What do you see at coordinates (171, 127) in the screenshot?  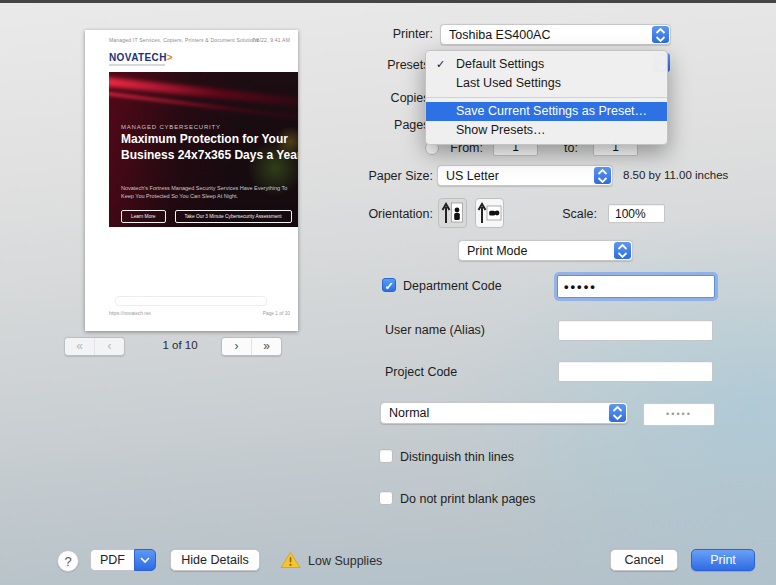 I see `hero-kicker: MANAGED CYBERSECURITY` at bounding box center [171, 127].